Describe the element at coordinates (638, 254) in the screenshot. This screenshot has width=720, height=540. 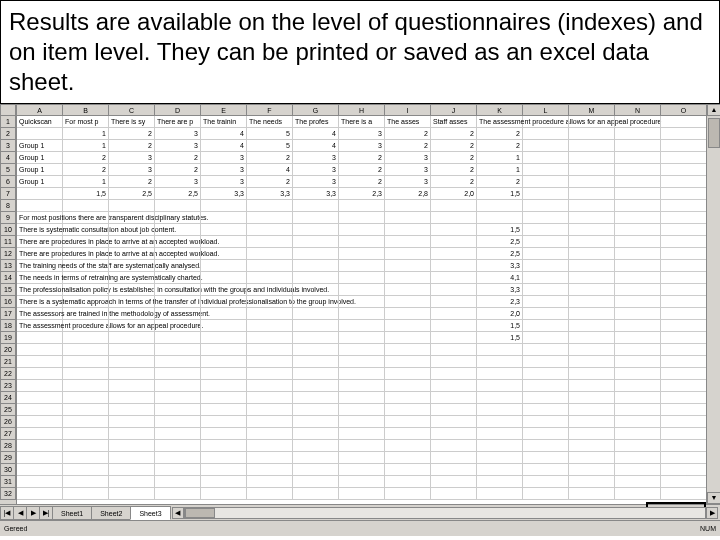
I see `cell-N12` at that location.